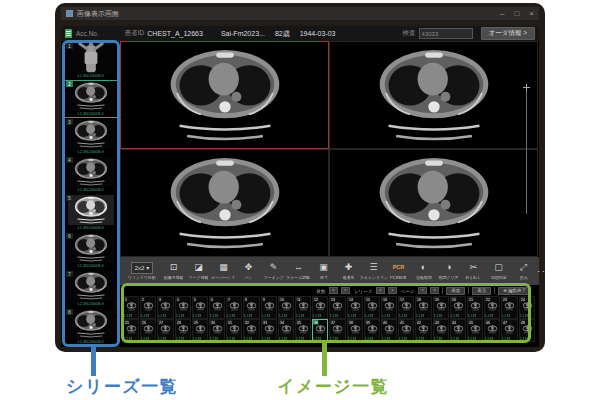 The height and width of the screenshot is (400, 600). What do you see at coordinates (348, 271) in the screenshot?
I see `toolbar-button-optimize: ✚最適化` at bounding box center [348, 271].